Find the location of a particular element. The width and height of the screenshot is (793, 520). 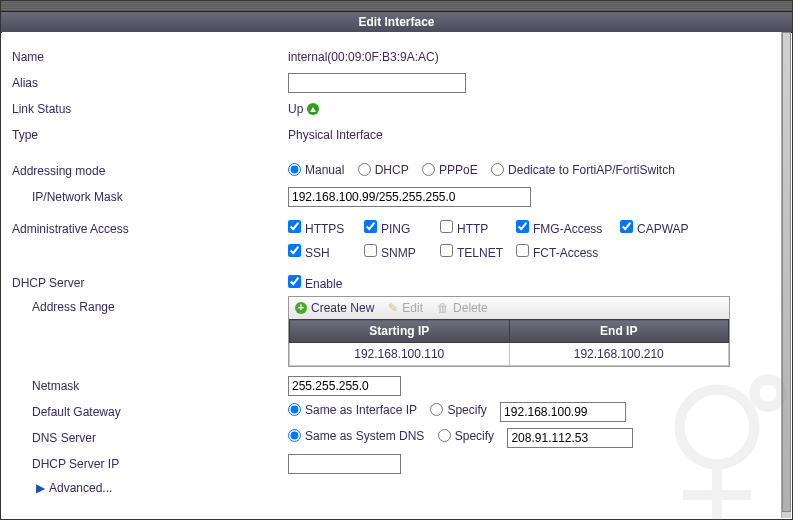

chk-https: HTTPS is located at coordinates (316, 228).